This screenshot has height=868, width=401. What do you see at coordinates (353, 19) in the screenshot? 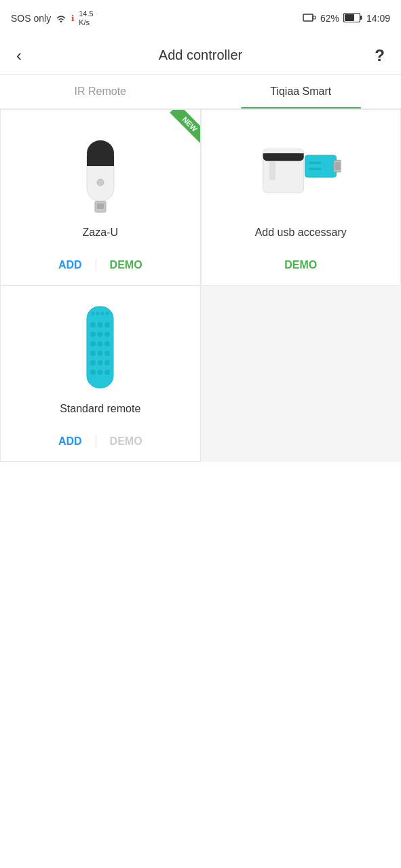
I see `battery-icon` at bounding box center [353, 19].